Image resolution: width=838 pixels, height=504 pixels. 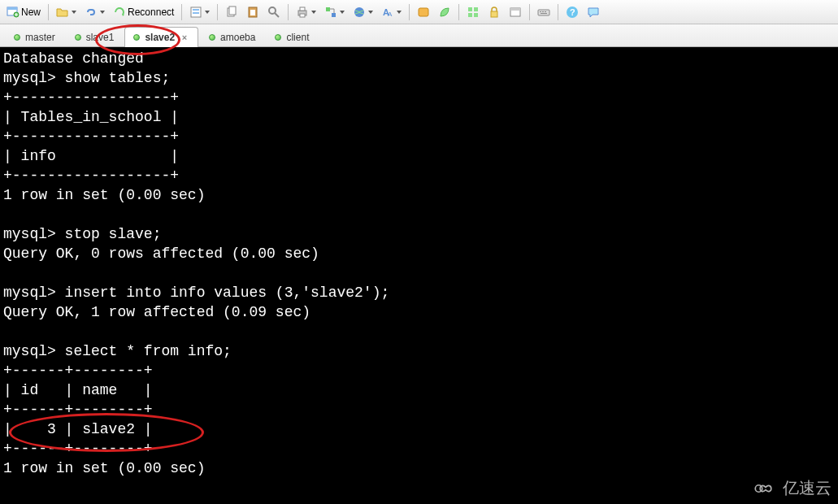 I want to click on tab-slave2: slave2 ×, so click(x=161, y=37).